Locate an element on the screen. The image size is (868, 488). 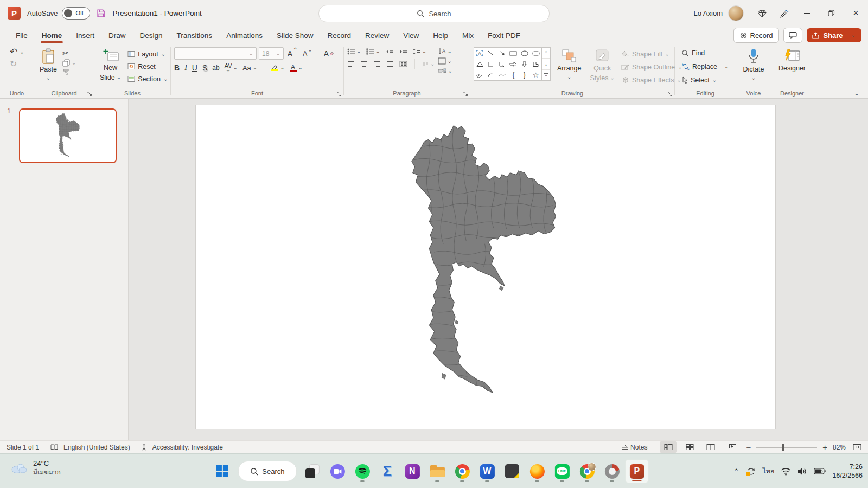
tab-foxit-pdf: Foxit PDF is located at coordinates (504, 35).